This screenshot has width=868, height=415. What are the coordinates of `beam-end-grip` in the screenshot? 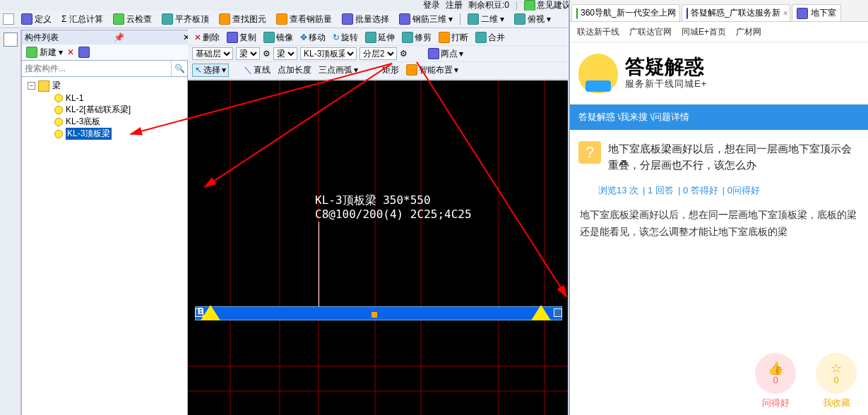 It's located at (558, 313).